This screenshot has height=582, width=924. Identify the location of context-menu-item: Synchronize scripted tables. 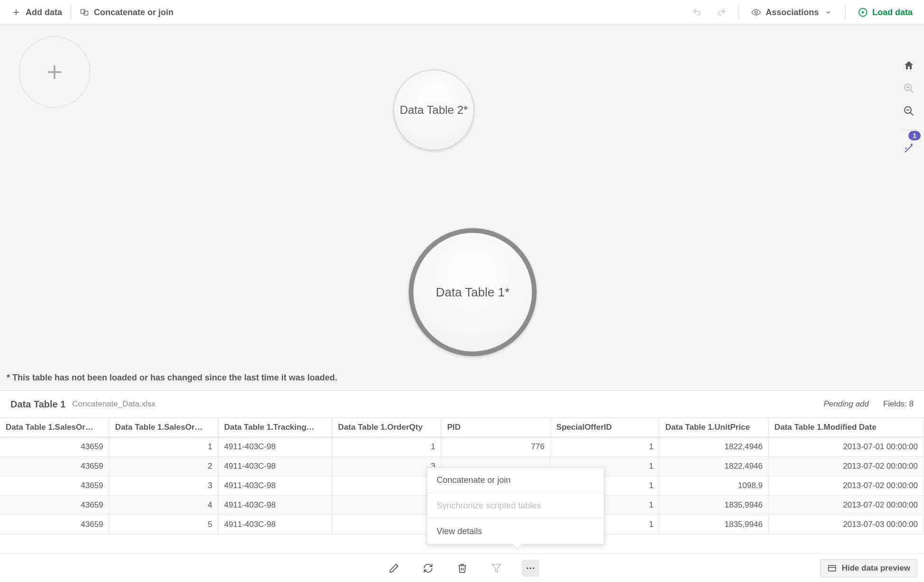
(516, 506).